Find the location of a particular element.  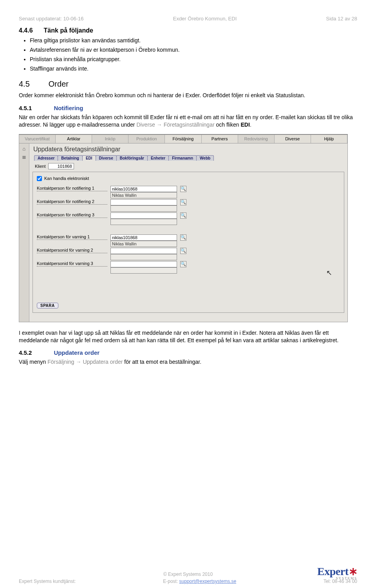

home-icon: ⌂ is located at coordinates (24, 149).